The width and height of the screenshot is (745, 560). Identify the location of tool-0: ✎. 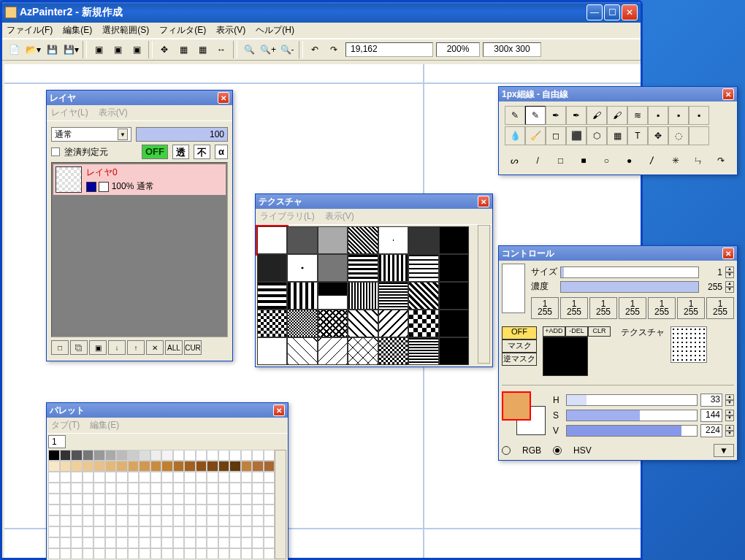
(515, 115).